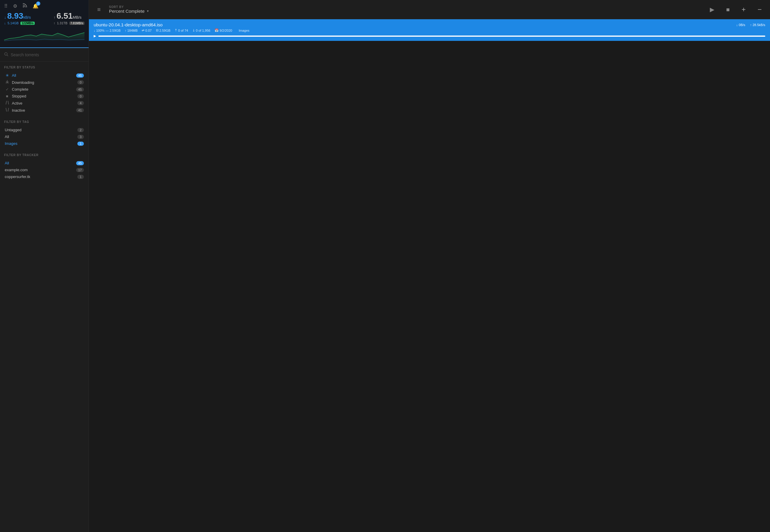  Describe the element at coordinates (157, 30) in the screenshot. I see `size-icon: ⊟` at that location.